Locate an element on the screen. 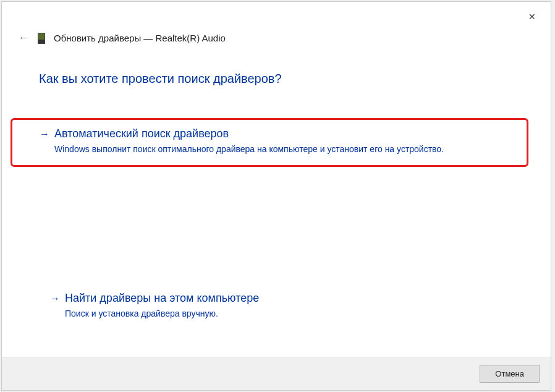 This screenshot has height=392, width=555. option-browse-title-row: → Найти драйверы на этом компьютере is located at coordinates (276, 298).